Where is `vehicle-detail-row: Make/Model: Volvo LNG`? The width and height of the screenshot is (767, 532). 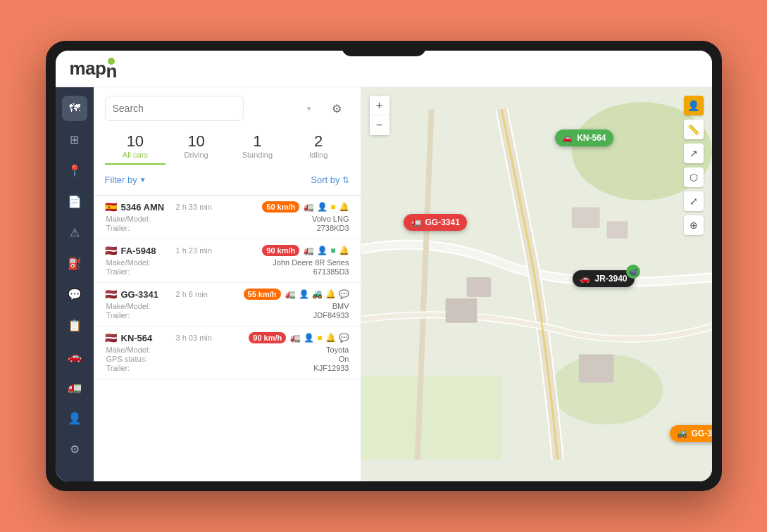
vehicle-detail-row: Make/Model: Volvo LNG is located at coordinates (227, 219).